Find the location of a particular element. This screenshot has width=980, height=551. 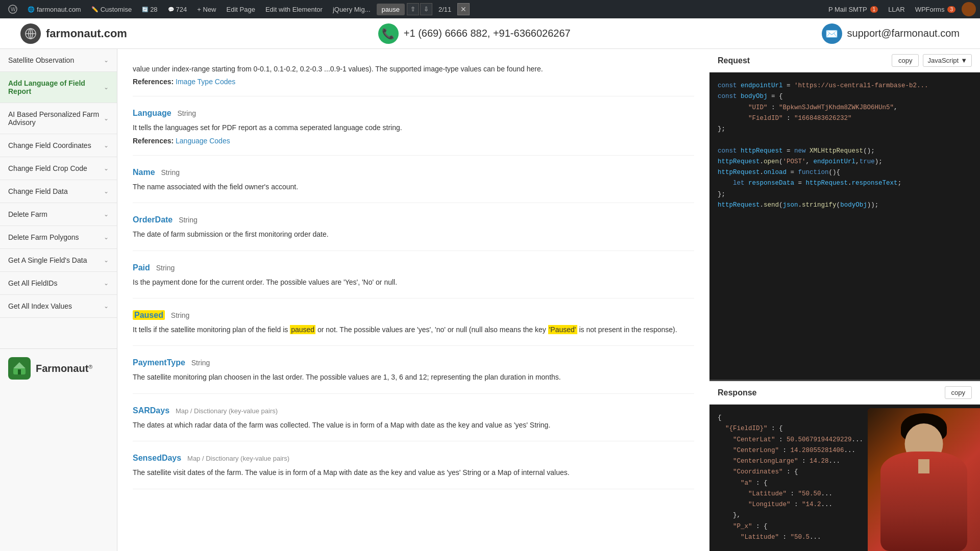

sidebar-item-change-data: Change Field Data ⌄ is located at coordinates (58, 192).